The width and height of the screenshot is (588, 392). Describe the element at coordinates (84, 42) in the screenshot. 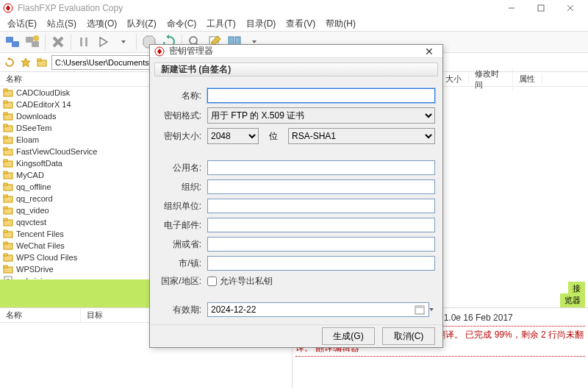

I see `pause-icon` at that location.